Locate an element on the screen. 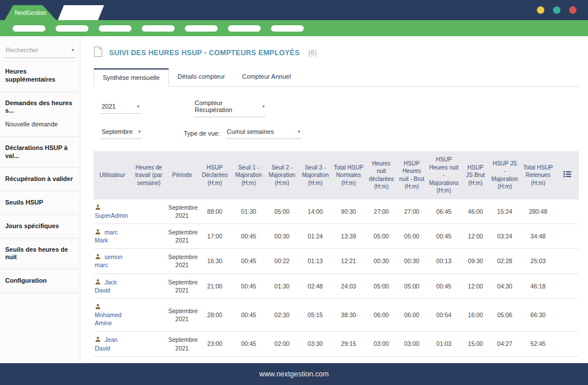 The height and width of the screenshot is (385, 588). column-header: HSUP Déclarées (H:m) is located at coordinates (215, 175).